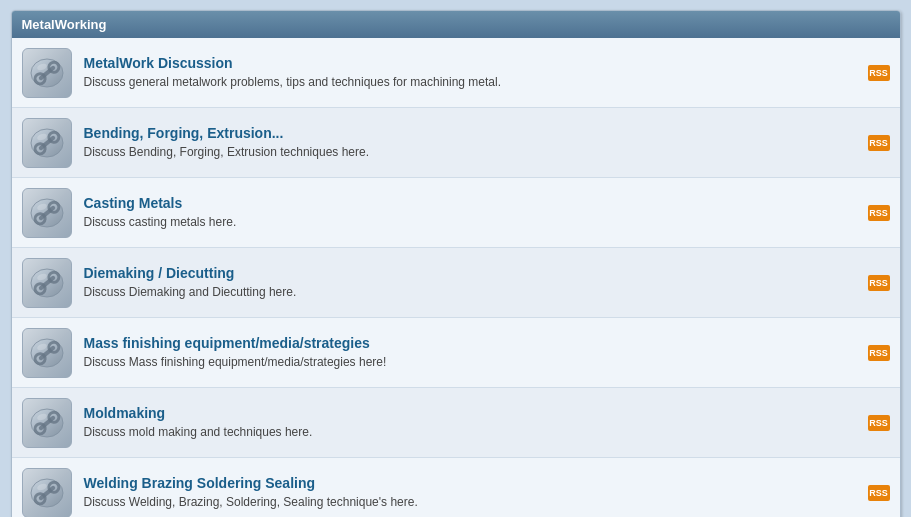 Image resolution: width=911 pixels, height=517 pixels. I want to click on forum-row: Welding Brazing Soldering Sealing Discus…, so click(456, 488).